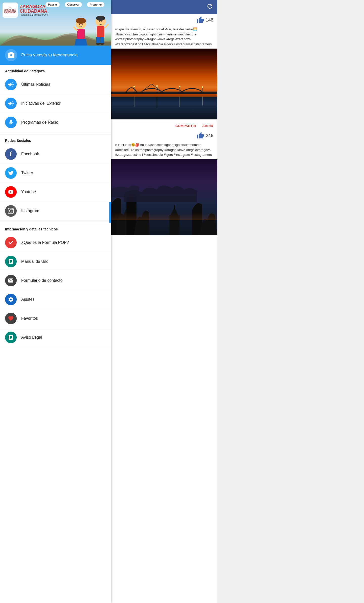 The height and width of the screenshot is (603, 364). I want to click on post2-text: e la ciudad😊🎒 #buenasnoches #goodnight #…, so click(164, 150).